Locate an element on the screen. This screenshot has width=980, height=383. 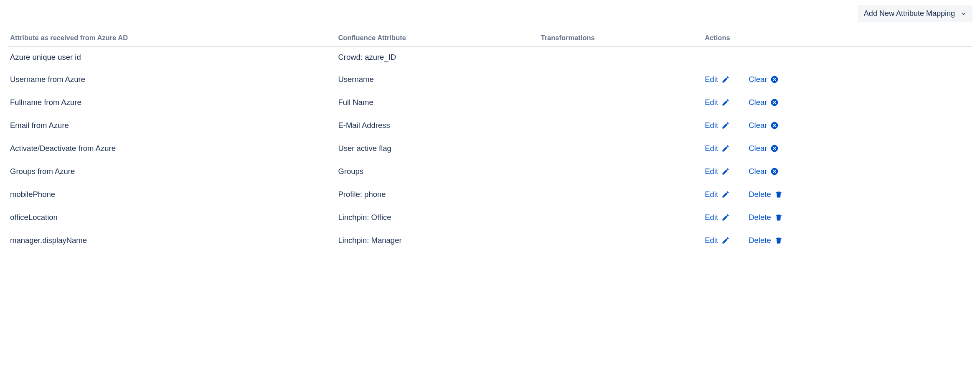
add-attribute-mapping-label: Add New Attribute Mapping is located at coordinates (909, 13).